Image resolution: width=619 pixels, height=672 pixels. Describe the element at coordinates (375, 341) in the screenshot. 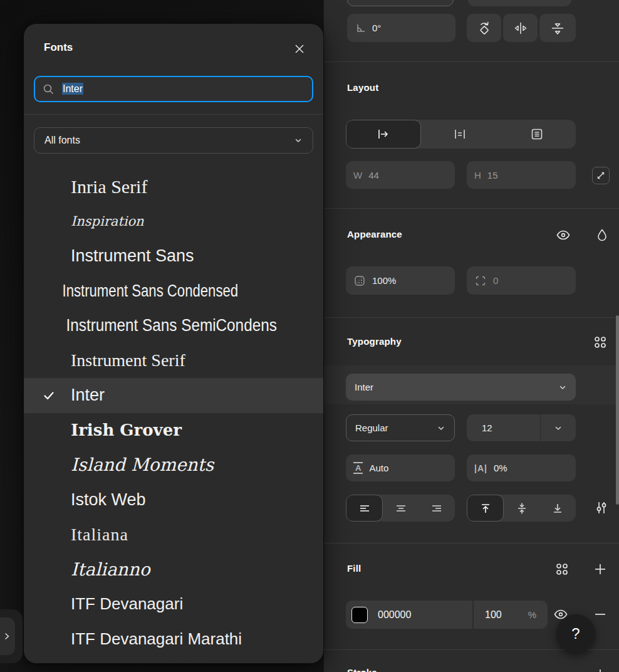

I see `typography-section-title: Typography` at that location.